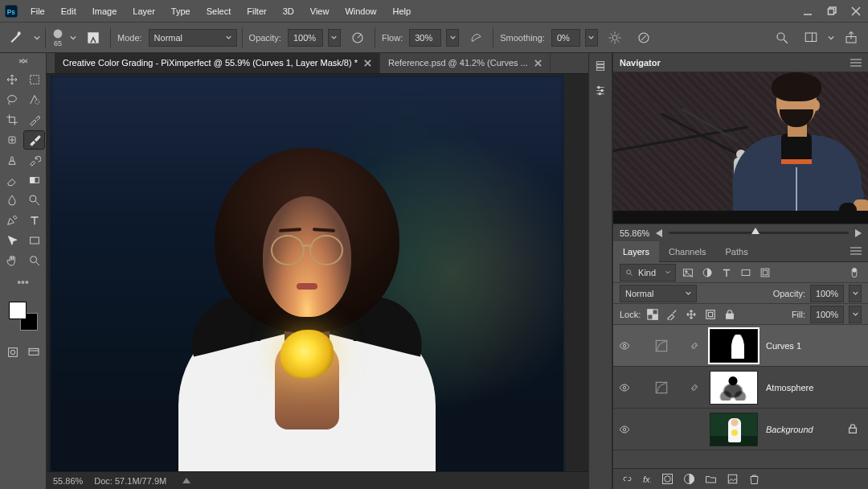 Image resolution: width=868 pixels, height=489 pixels. I want to click on share-button, so click(851, 38).